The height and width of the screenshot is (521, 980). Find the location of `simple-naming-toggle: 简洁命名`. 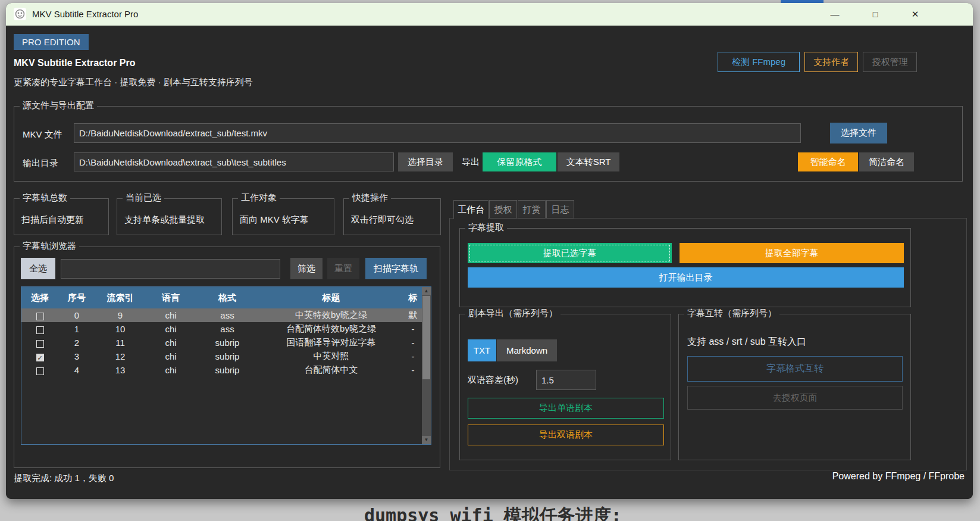

simple-naming-toggle: 简洁命名 is located at coordinates (887, 162).